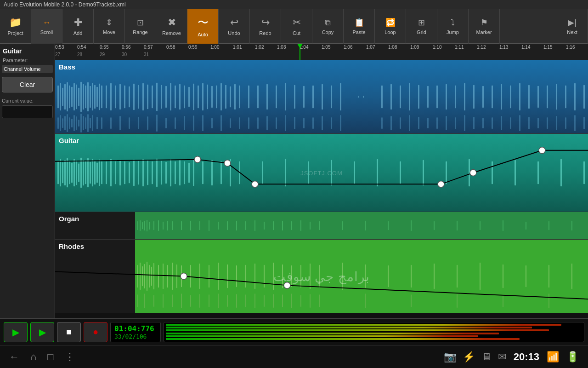  Describe the element at coordinates (294, 27) in the screenshot. I see `toolbar: 📁 Project ↔ Scroll ✚ Add ⇕ Move ⊡ Range …` at that location.